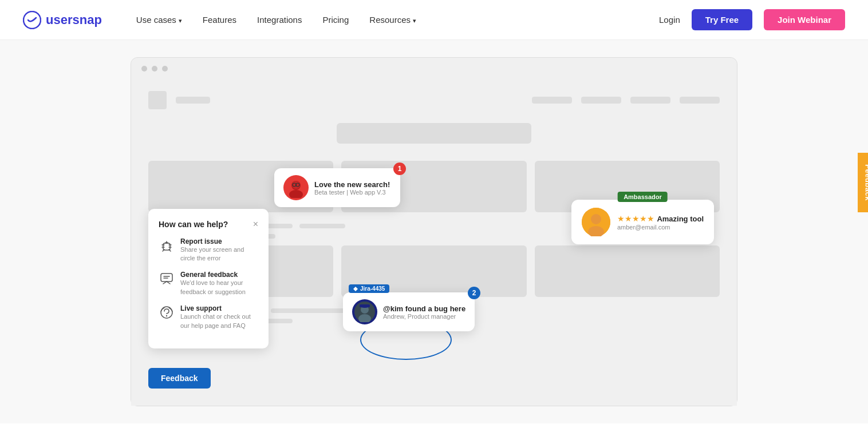 This screenshot has width=868, height=424. I want to click on jira-icon, so click(356, 289).